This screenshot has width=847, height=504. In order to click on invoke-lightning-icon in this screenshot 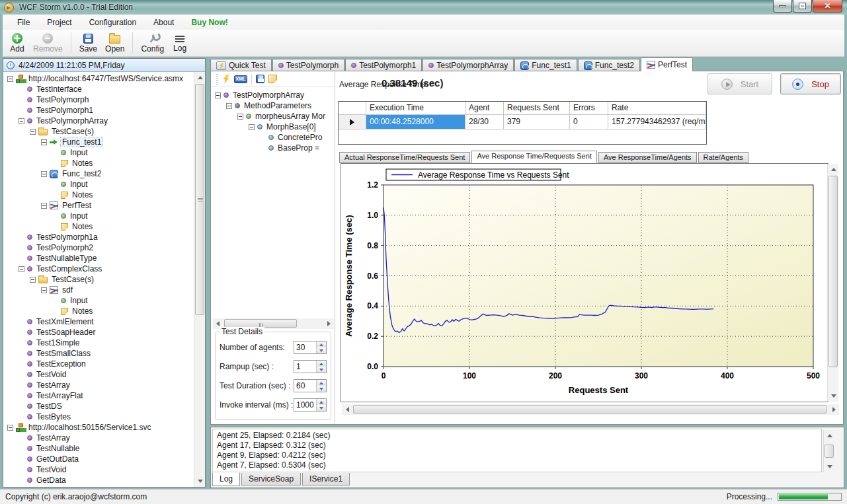, I will do `click(226, 79)`.